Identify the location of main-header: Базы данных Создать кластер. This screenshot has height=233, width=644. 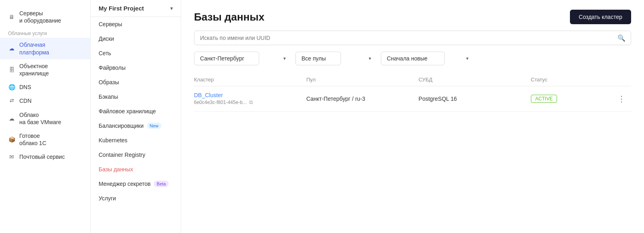
(413, 15).